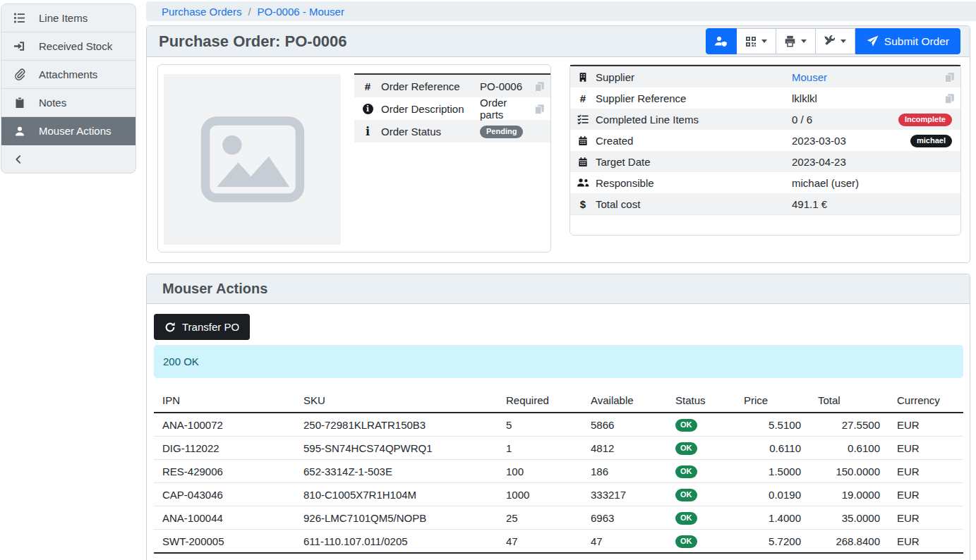 The width and height of the screenshot is (976, 560). I want to click on dollar-icon: $, so click(583, 205).